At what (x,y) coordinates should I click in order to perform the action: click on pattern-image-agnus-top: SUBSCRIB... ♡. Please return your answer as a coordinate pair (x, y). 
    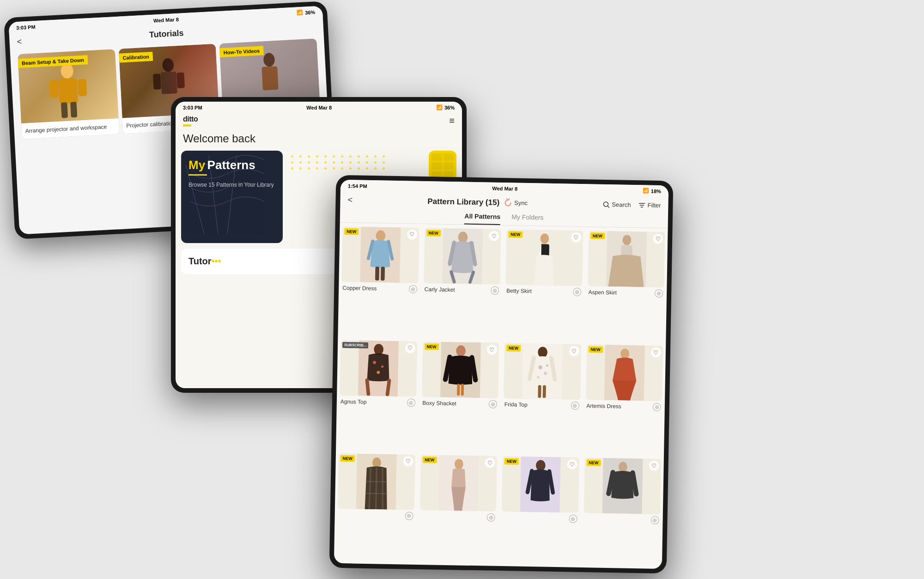
    Looking at the image, I should click on (378, 369).